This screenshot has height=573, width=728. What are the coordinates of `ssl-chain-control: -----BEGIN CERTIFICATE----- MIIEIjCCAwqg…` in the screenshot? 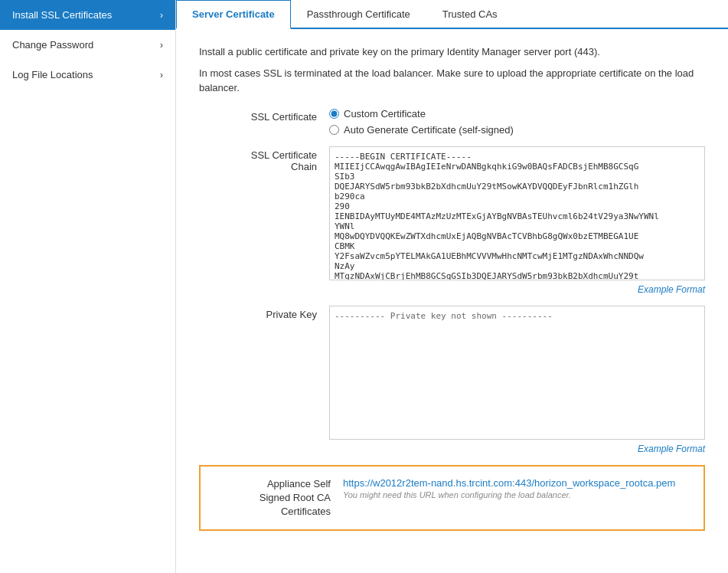 It's located at (517, 221).